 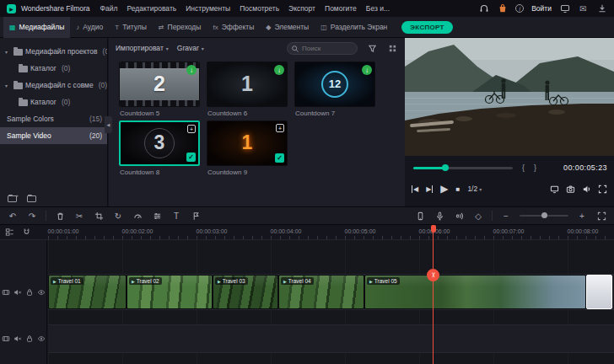 What do you see at coordinates (89, 27) in the screenshot?
I see `tab-audio: ♪Аудио` at bounding box center [89, 27].